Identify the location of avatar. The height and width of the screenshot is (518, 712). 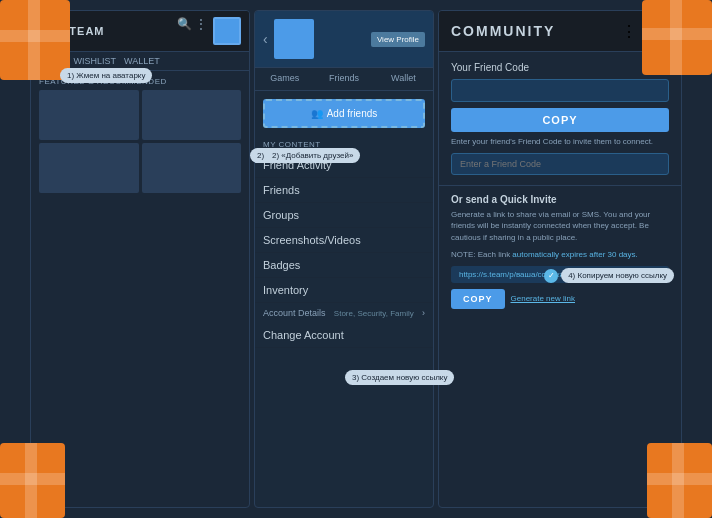
(227, 31).